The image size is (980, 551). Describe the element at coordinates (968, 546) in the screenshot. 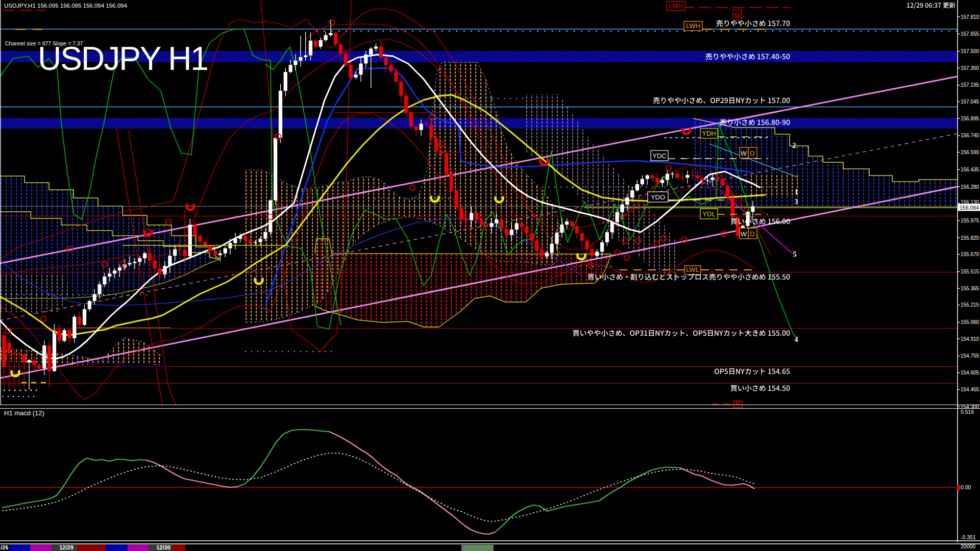

I see `svg-text: 20000` at that location.